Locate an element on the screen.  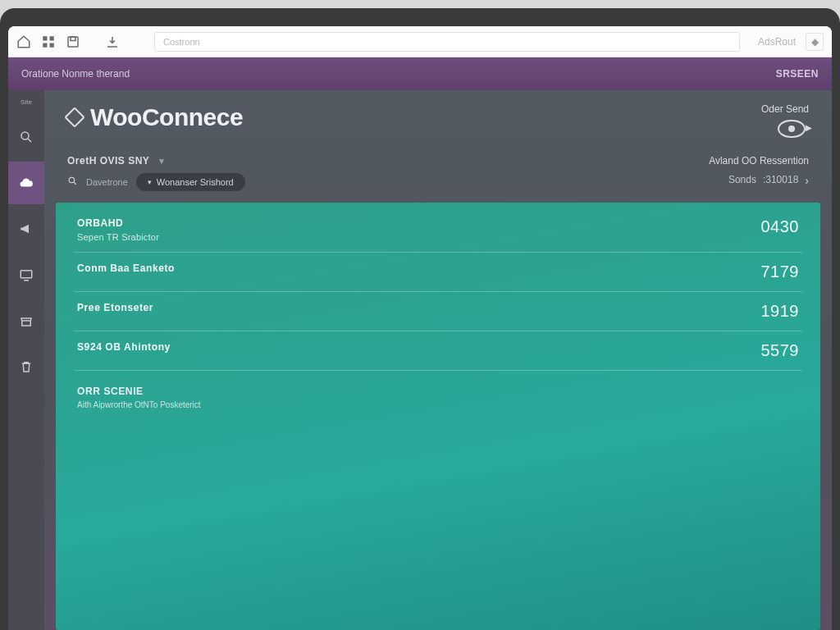
stat-title: ORBAHD is located at coordinates (118, 223).